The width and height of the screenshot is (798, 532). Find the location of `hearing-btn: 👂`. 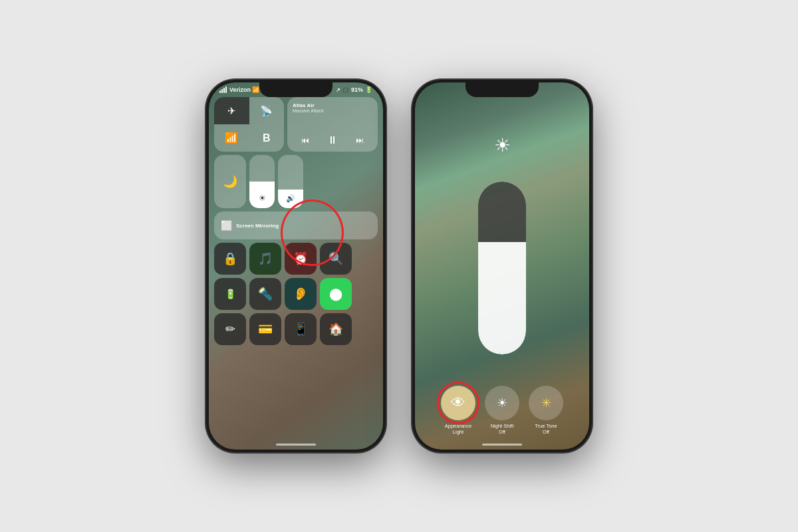

hearing-btn: 👂 is located at coordinates (301, 294).